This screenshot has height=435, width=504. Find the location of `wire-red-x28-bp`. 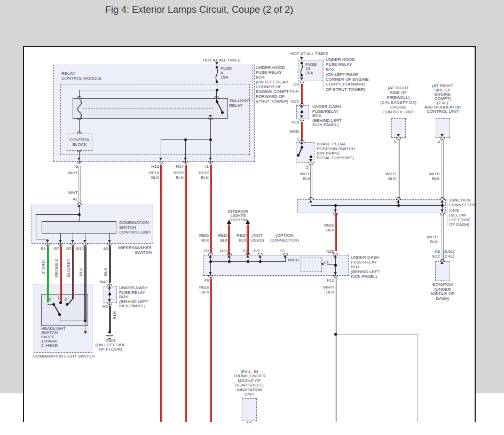

wire-red-x28-bp is located at coordinates (302, 131).